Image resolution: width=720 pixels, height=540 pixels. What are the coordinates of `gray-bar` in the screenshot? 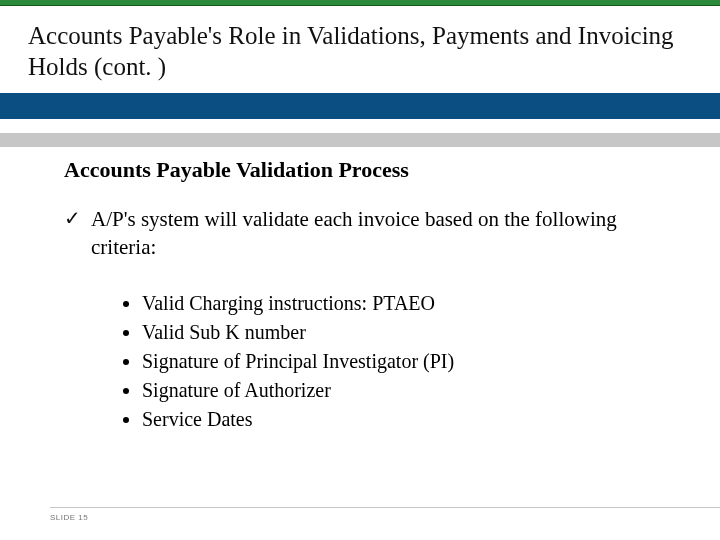 It's located at (360, 140).